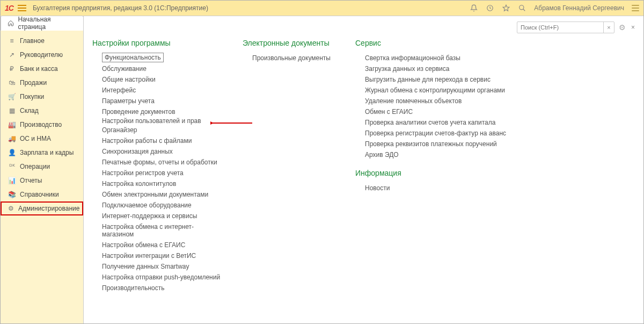  Describe the element at coordinates (609, 27) in the screenshot. I see `clear-search-icon: ×` at that location.